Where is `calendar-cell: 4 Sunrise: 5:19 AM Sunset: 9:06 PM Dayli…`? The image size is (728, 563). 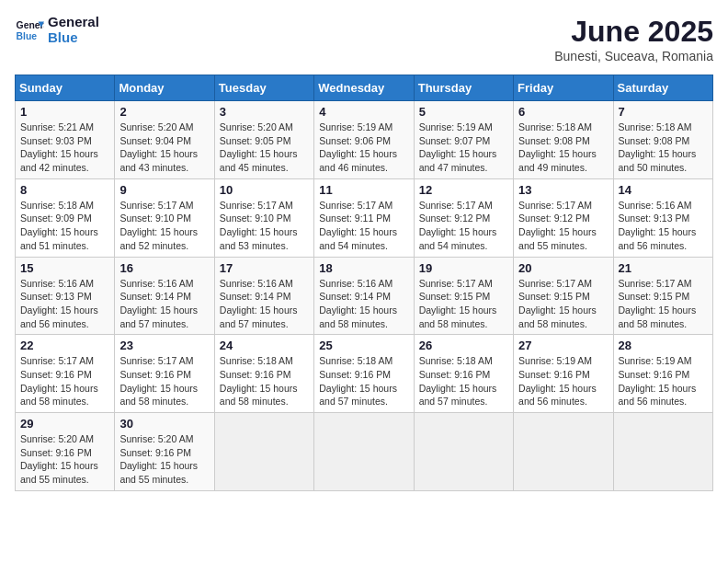
calendar-cell: 4 Sunrise: 5:19 AM Sunset: 9:06 PM Dayli… is located at coordinates (364, 140).